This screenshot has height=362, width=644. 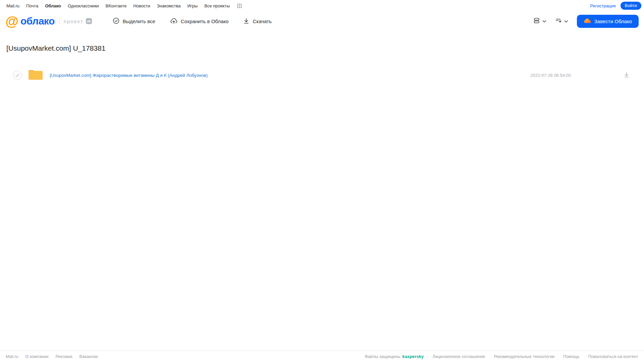 What do you see at coordinates (12, 21) in the screenshot?
I see `mailru-at-icon: @` at bounding box center [12, 21].